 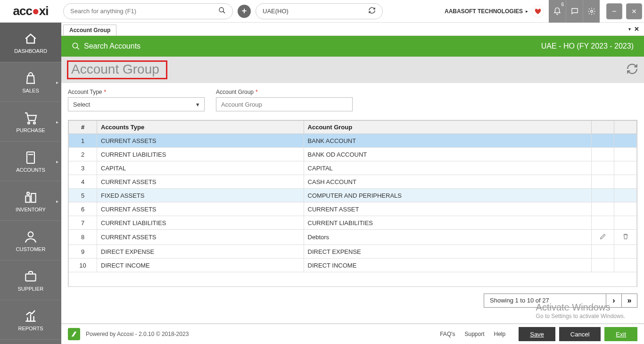 I want to click on row-group: DIRECT INCOME, so click(x=447, y=265).